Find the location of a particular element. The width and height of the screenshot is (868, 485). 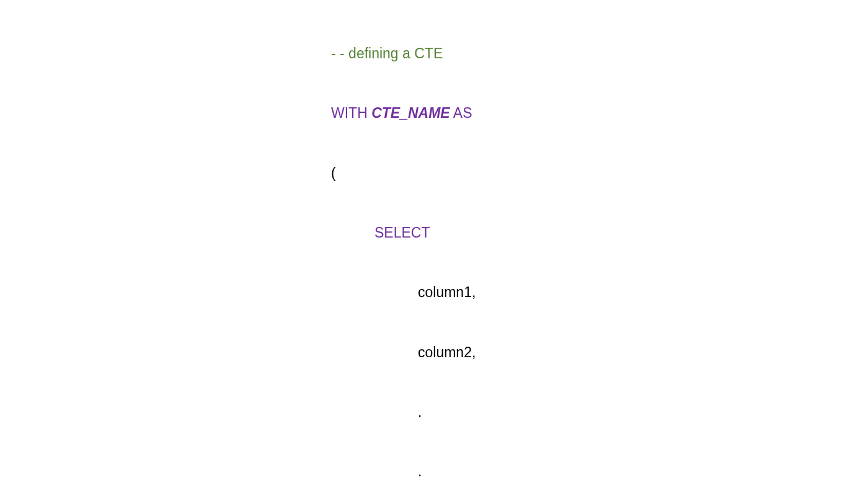

keyword-with: WITH is located at coordinates (351, 113).